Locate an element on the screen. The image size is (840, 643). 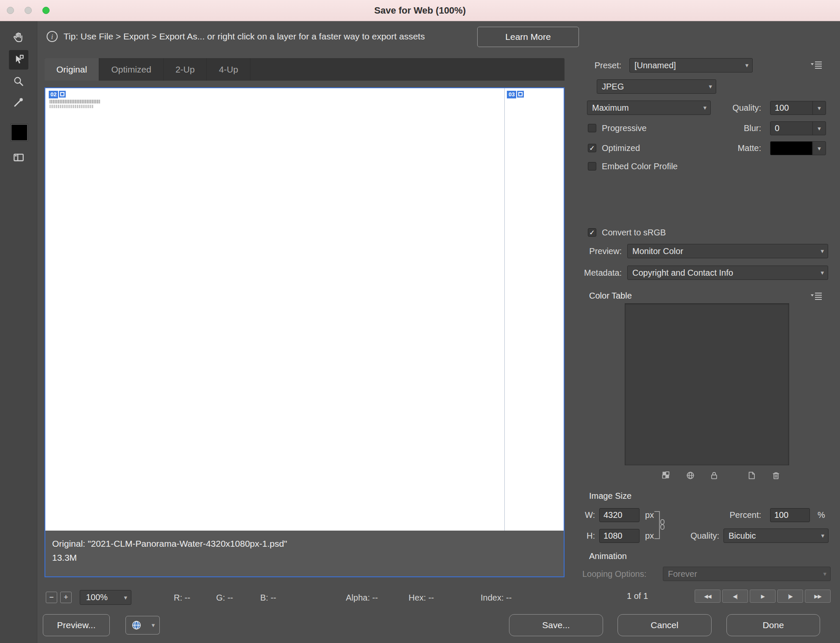
slice-02-label: 02 is located at coordinates (57, 95).